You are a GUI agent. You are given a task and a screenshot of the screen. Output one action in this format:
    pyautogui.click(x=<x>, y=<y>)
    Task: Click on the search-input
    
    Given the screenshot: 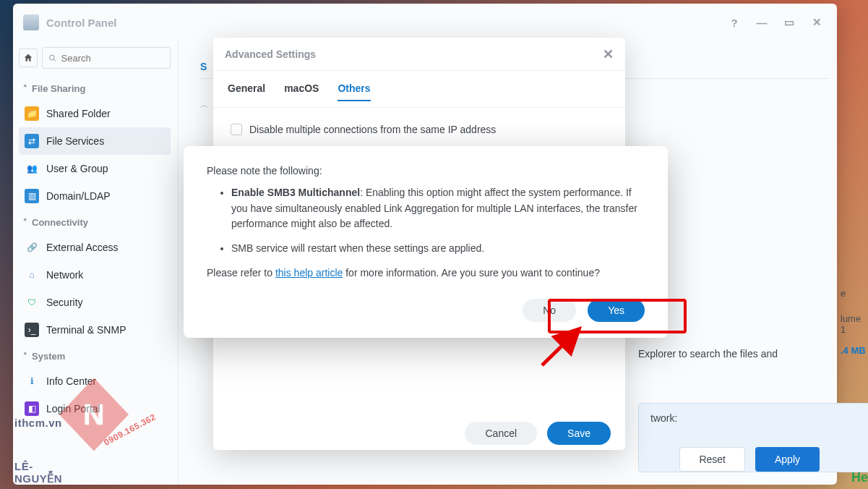 What is the action you would take?
    pyautogui.click(x=106, y=58)
    